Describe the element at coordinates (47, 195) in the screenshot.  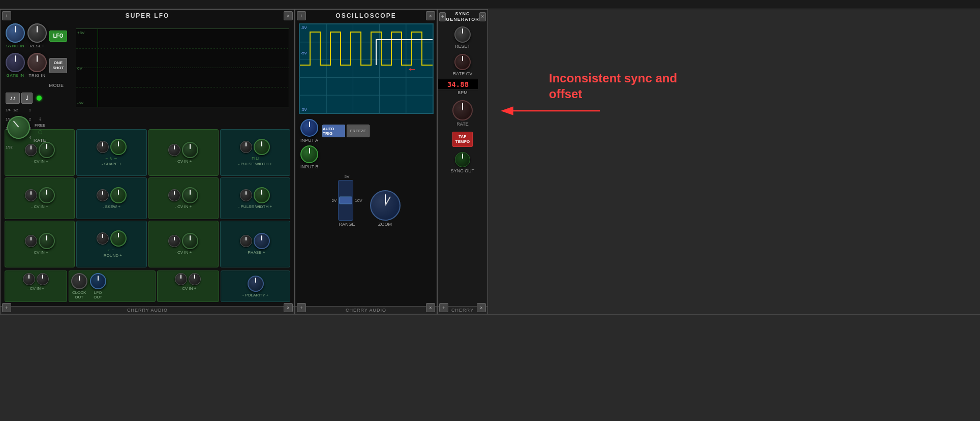
I see `cv-in-3-knob-r` at that location.